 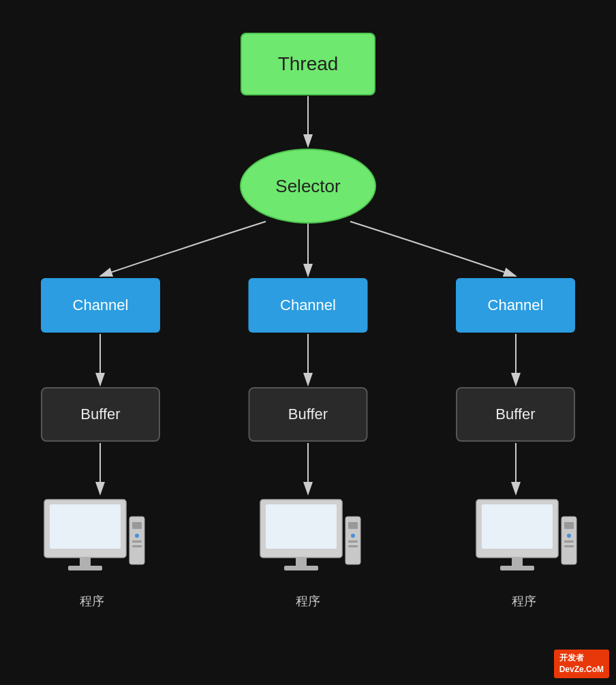 I want to click on channel-box-left: Channel, so click(x=101, y=305).